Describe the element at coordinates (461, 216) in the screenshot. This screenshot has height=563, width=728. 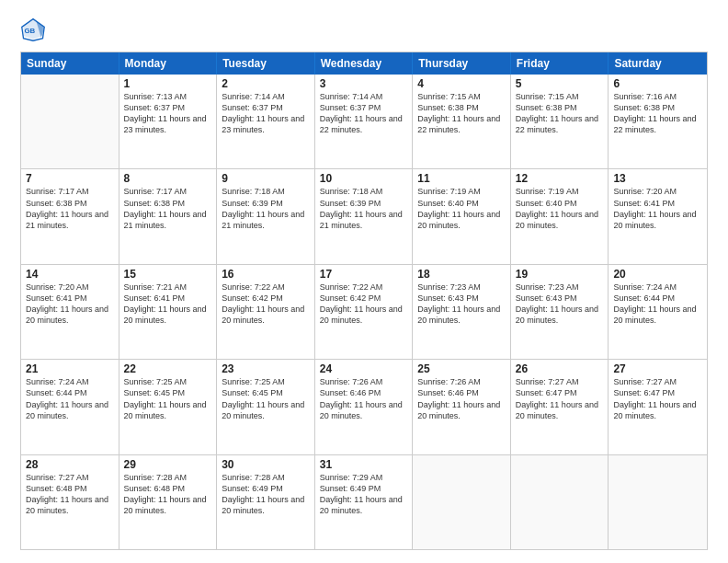
I see `calendar-cell-11: 11Sunrise: 7:19 AM Sunset: 6:40 PM Dayli…` at that location.